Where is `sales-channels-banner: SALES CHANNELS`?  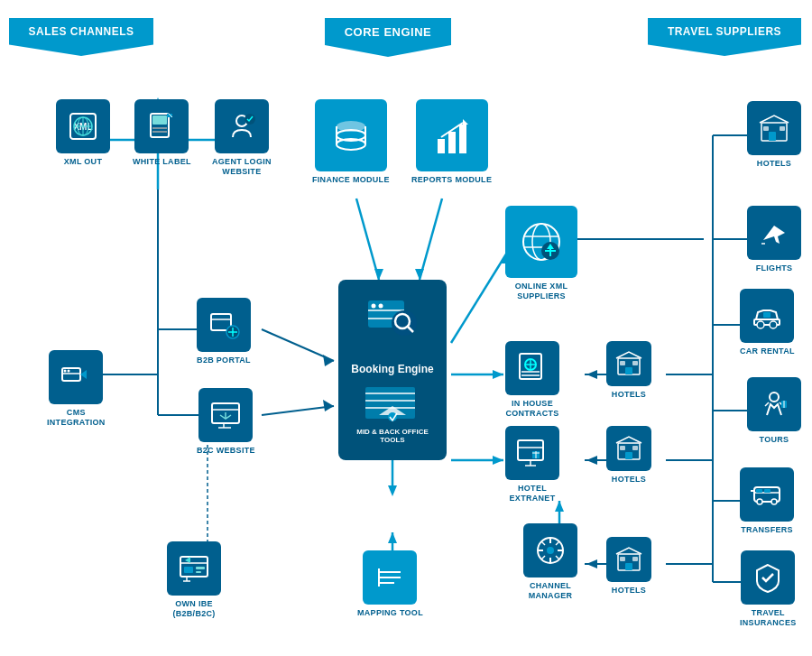
sales-channels-banner: SALES CHANNELS is located at coordinates (81, 37).